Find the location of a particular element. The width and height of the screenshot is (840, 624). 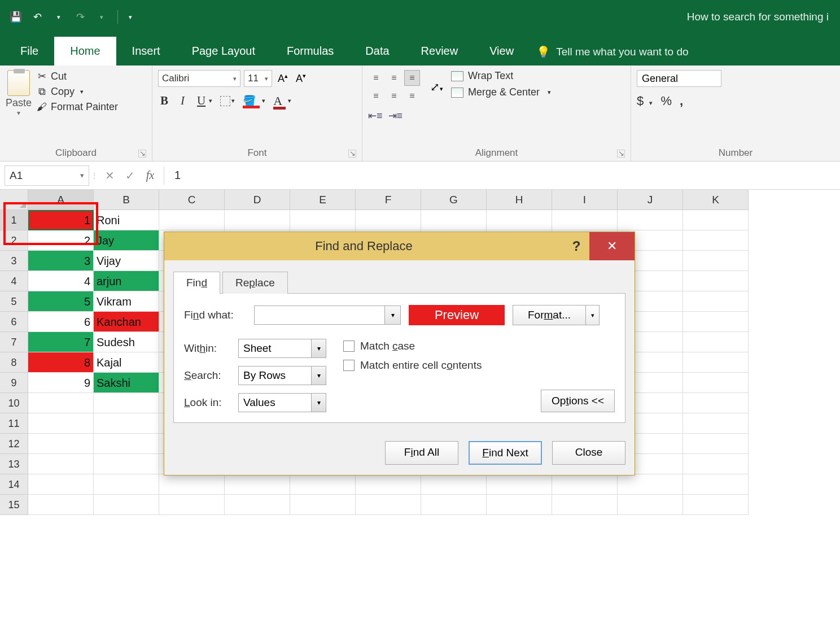

alignment-launcher-icon: ↘ is located at coordinates (621, 154).